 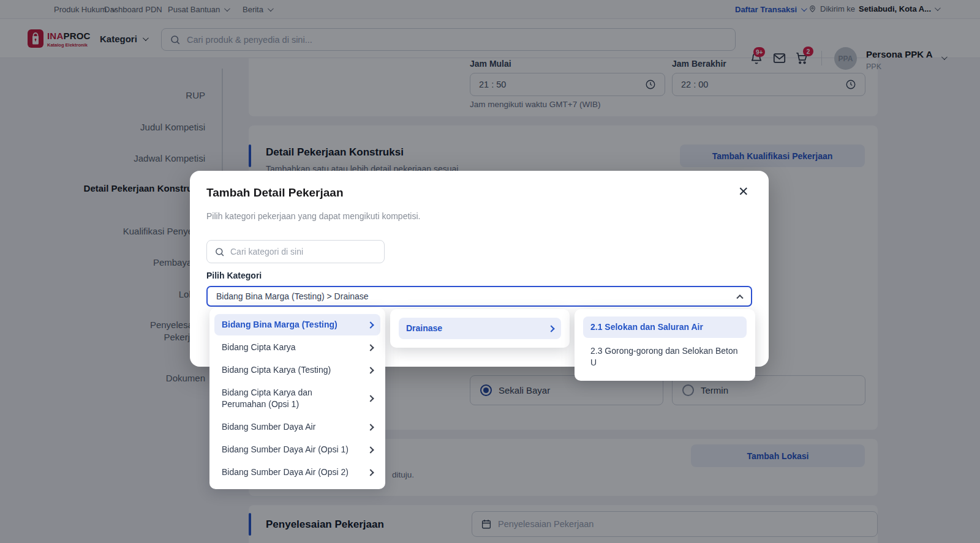 I want to click on option-label: Bidang Sumber Daya Air, so click(x=292, y=427).